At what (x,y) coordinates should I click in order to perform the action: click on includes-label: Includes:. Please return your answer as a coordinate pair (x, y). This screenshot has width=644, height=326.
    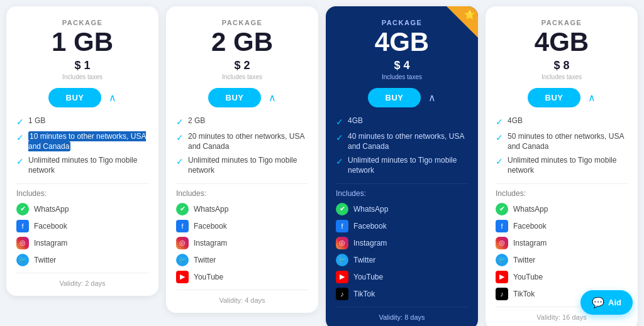
    Looking at the image, I should click on (242, 193).